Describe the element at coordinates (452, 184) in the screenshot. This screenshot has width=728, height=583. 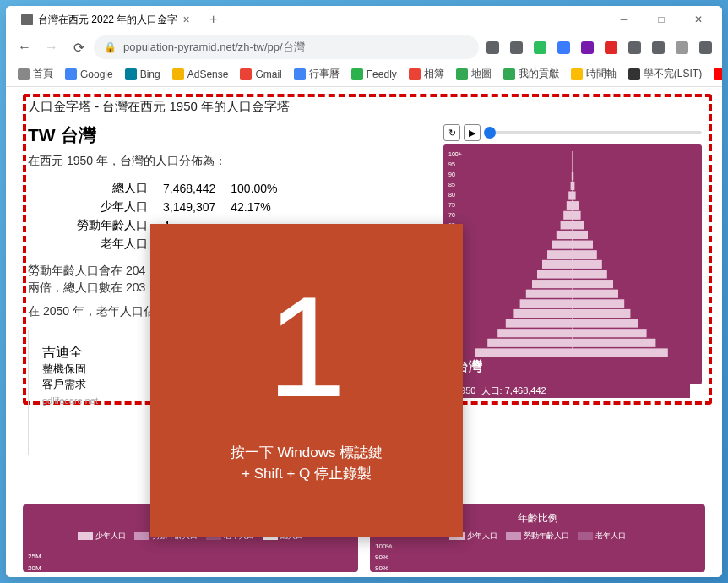
I see `axis-tick: 85` at that location.